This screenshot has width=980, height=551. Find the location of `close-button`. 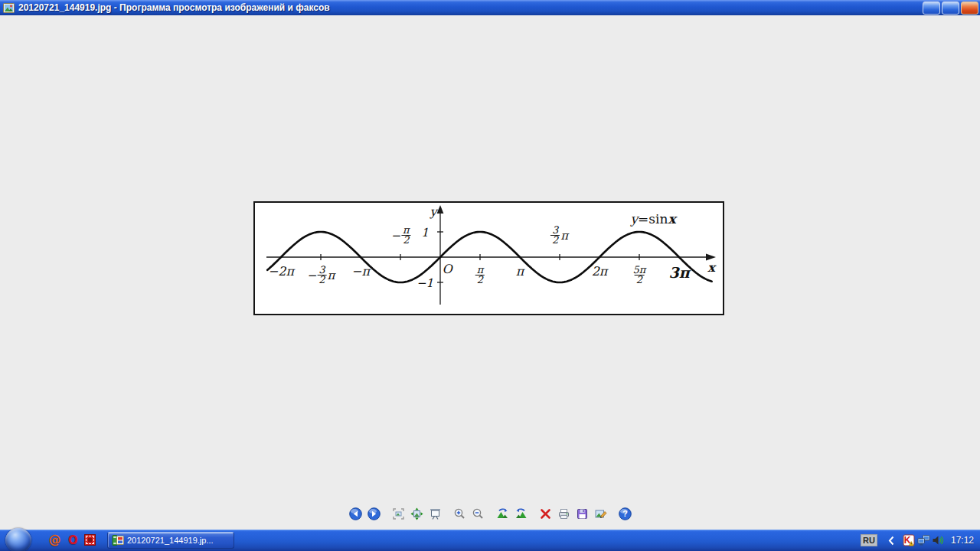

close-button is located at coordinates (969, 8).